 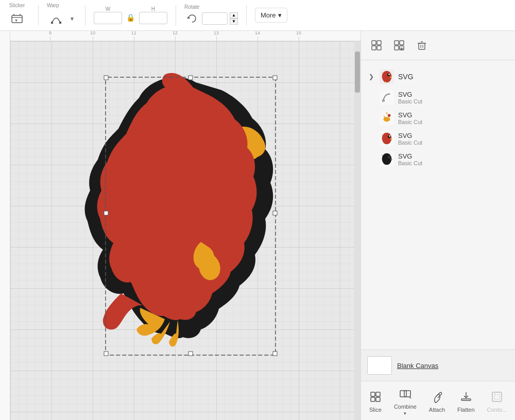 I want to click on height-input, so click(x=153, y=18).